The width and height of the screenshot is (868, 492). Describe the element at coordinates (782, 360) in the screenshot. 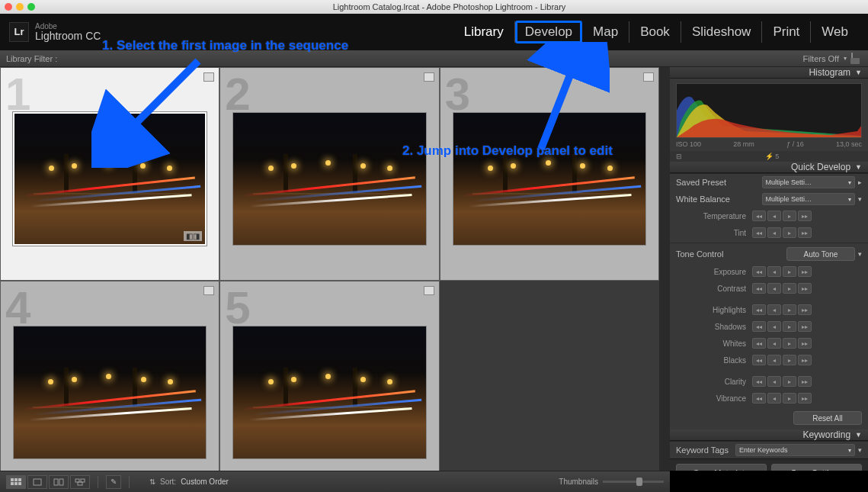

I see `blacks-stepper: ◂◂◂▸▸▸` at that location.